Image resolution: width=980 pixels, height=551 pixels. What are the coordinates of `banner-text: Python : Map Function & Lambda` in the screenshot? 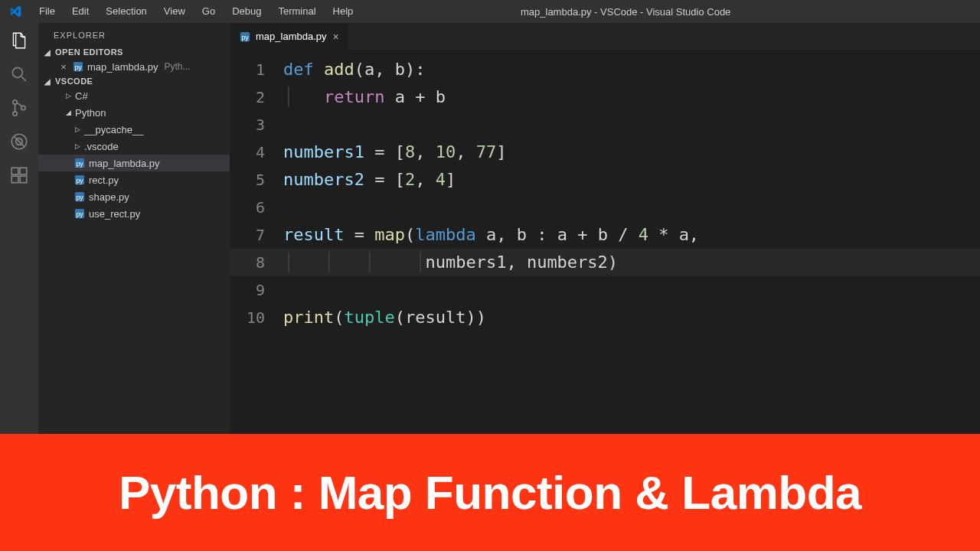 It's located at (490, 493).